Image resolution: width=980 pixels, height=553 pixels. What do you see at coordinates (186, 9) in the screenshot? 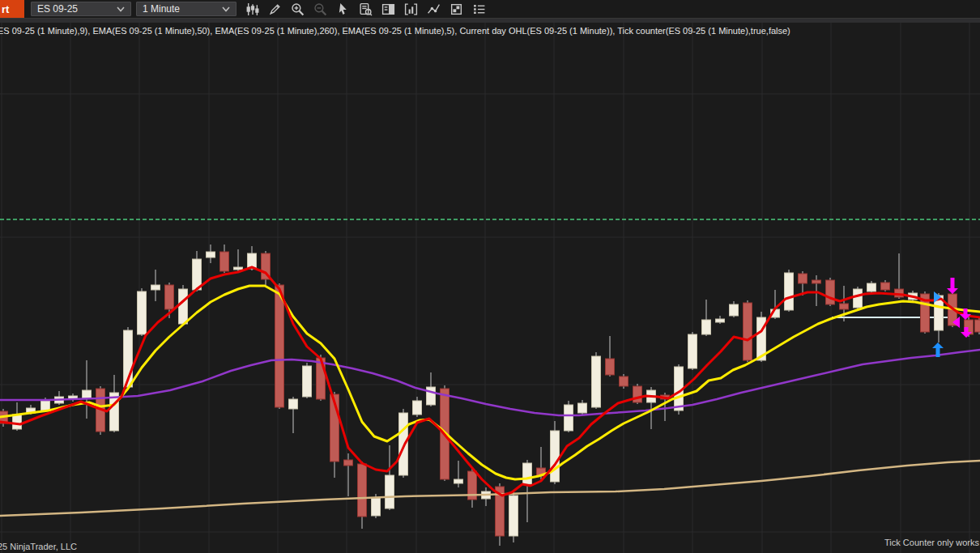
I see `interval-dropdown: 1 Minute` at bounding box center [186, 9].